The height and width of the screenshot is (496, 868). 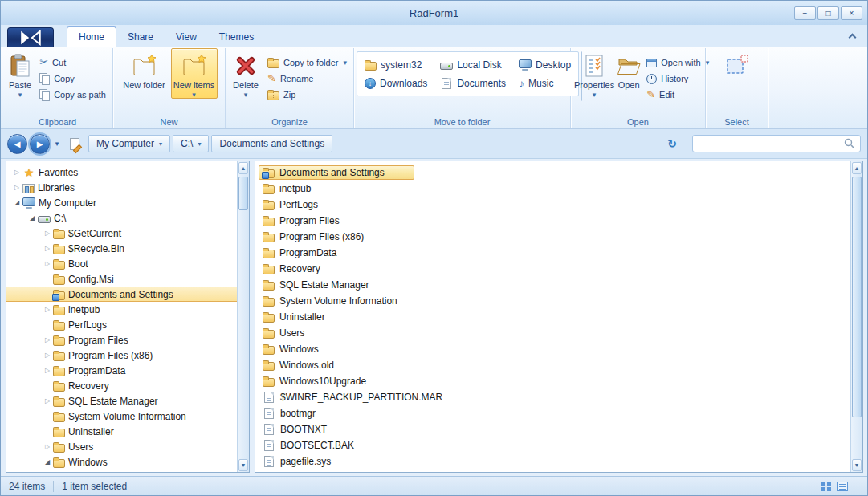 I want to click on breadcrumb-documents-and-settings: Documents and Settings, so click(x=271, y=144).